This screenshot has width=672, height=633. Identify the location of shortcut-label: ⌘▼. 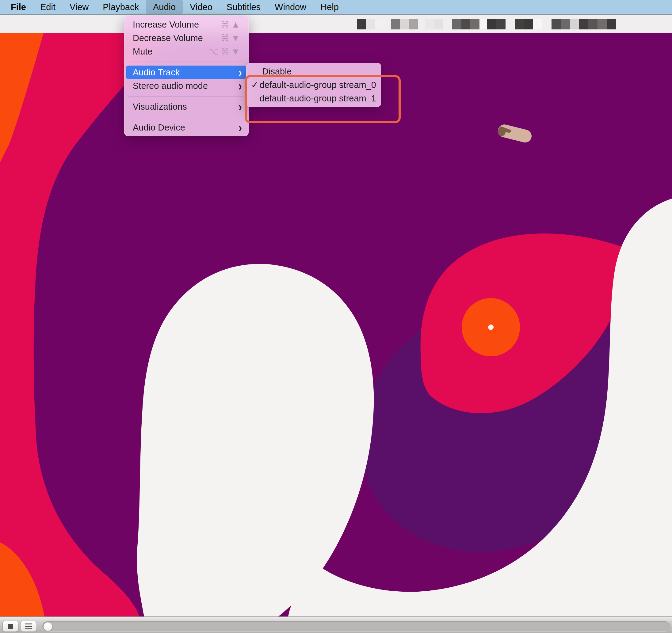
(231, 38).